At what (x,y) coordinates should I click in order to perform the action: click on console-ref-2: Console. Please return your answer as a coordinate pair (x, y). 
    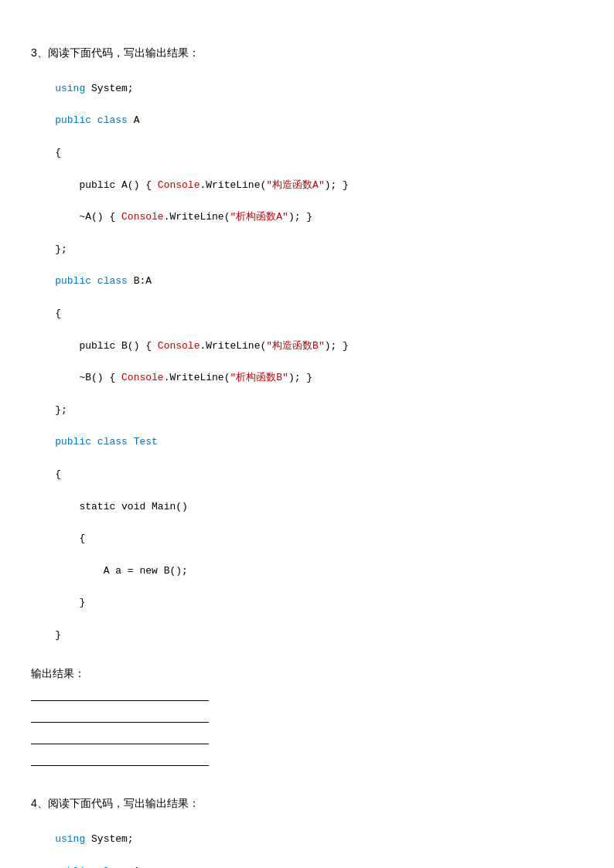
    Looking at the image, I should click on (142, 216).